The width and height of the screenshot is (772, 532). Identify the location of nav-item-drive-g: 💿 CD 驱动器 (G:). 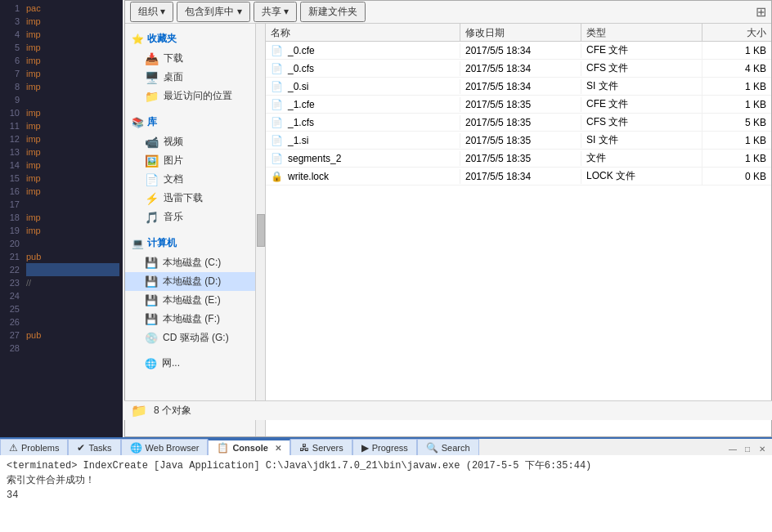
(190, 338).